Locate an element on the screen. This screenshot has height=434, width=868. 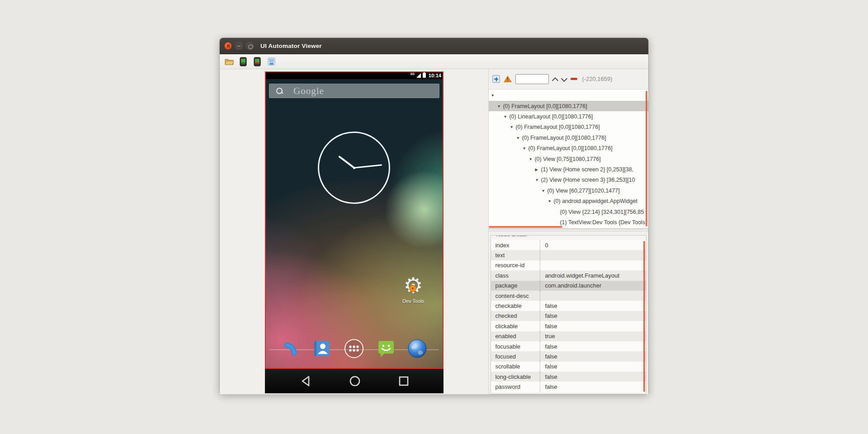
node-detail-row: scrollablefalse is located at coordinates (569, 367).